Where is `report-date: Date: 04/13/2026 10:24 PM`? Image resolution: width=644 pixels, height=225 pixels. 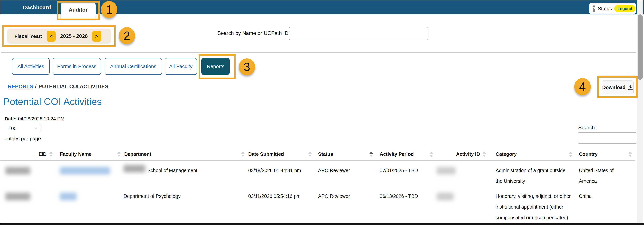 report-date: Date: 04/13/2026 10:24 PM is located at coordinates (34, 119).